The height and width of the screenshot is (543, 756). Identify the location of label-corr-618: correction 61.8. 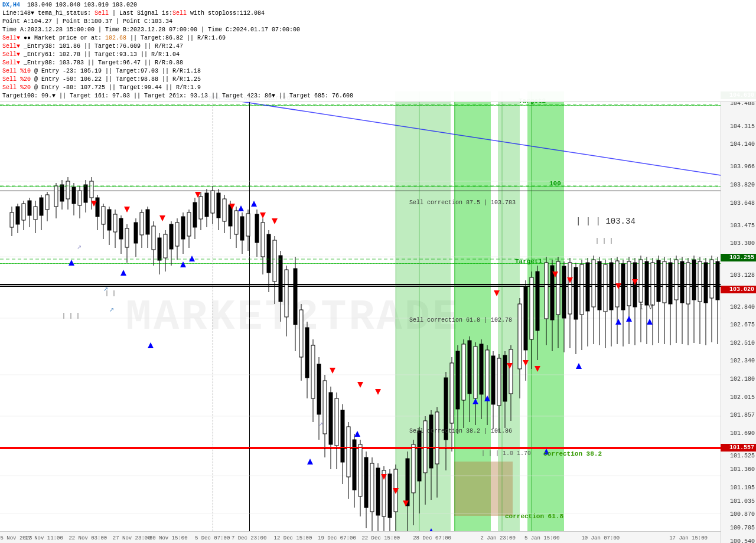
(534, 516).